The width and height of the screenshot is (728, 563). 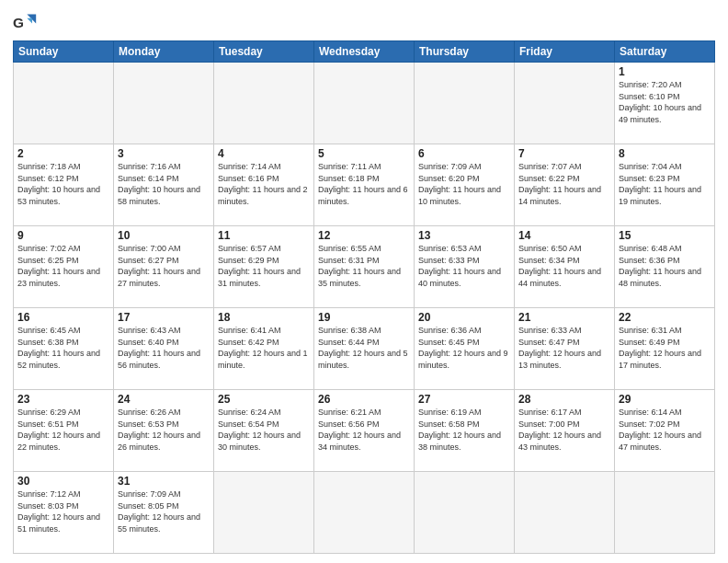 I want to click on calendar-cell: 25Sunrise: 6:24 AM Sunset: 6:54 PM Dayli…, so click(x=265, y=431).